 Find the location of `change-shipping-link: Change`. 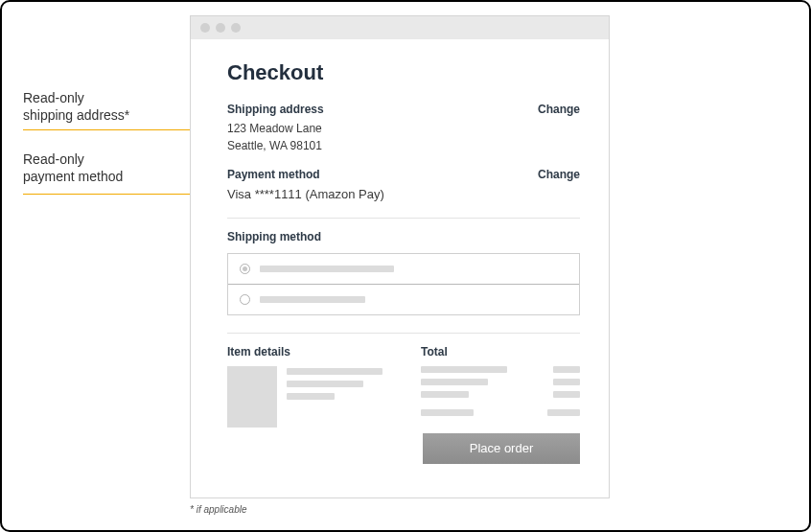

change-shipping-link: Change is located at coordinates (559, 109).